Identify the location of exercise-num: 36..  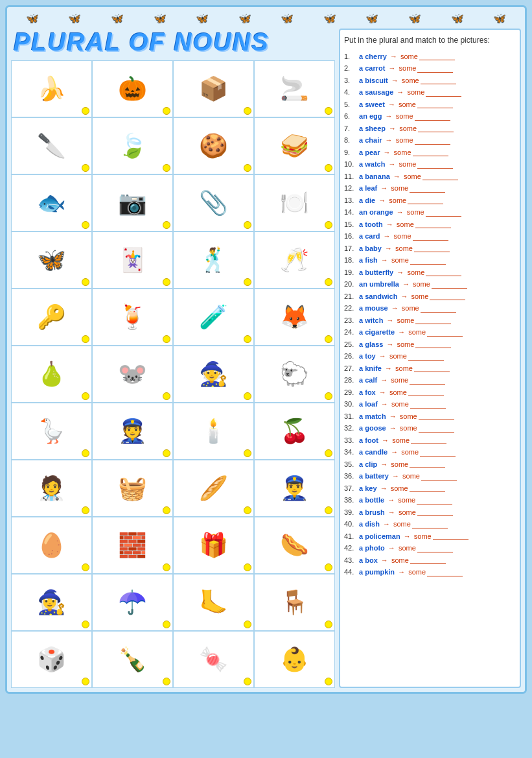
(351, 476).